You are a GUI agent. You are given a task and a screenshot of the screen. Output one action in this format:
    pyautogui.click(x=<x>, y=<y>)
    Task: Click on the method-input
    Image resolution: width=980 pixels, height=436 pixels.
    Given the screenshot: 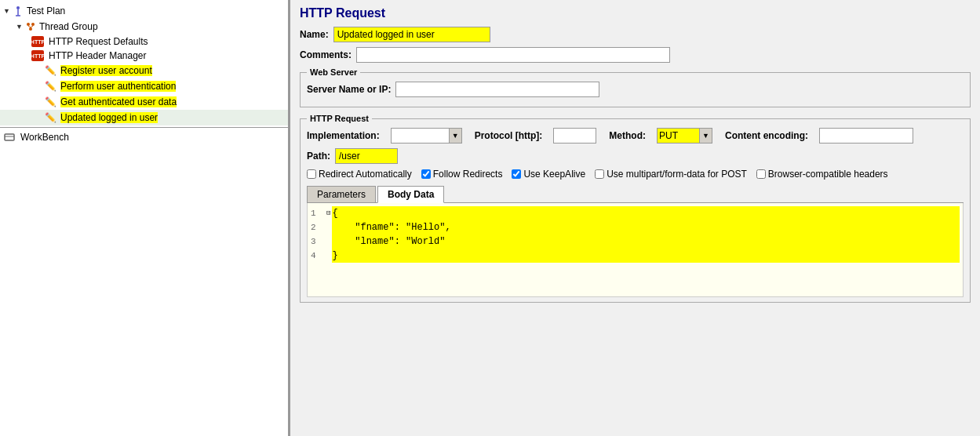 What is the action you would take?
    pyautogui.click(x=678, y=136)
    